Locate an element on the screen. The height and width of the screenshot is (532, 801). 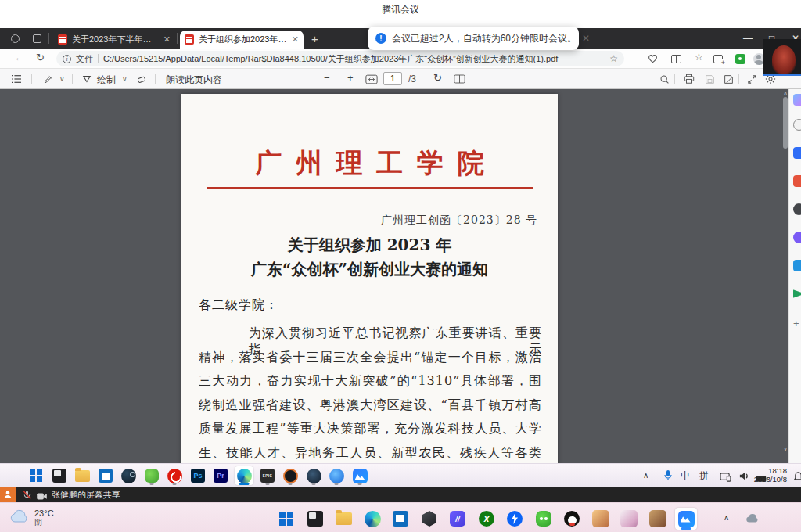
sidebar-copilot-icon is located at coordinates (797, 100).